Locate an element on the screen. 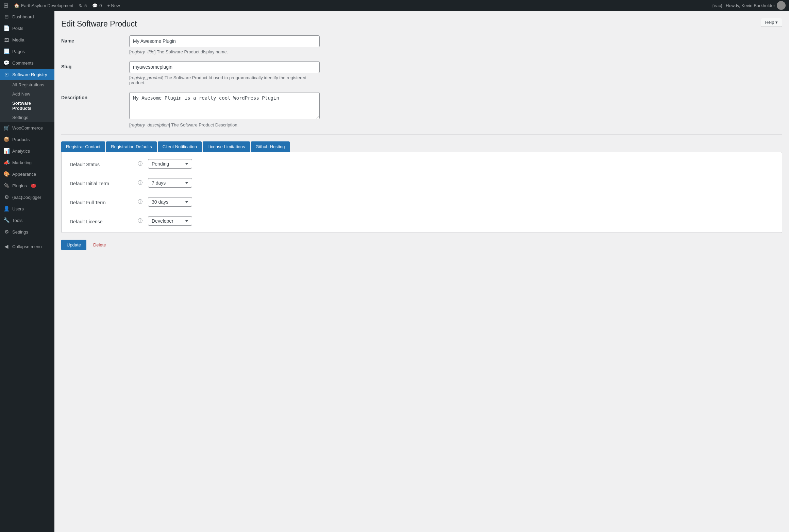 This screenshot has width=789, height=532. sidebar-item-tools: 🔧 Tools is located at coordinates (27, 220).